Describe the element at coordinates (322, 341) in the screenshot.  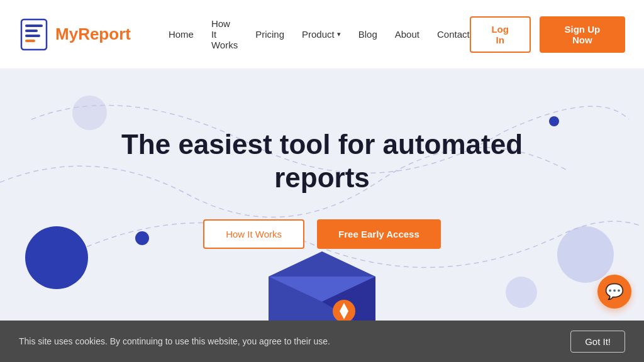
I see `cookie-banner: This site uses cookies. By continuing to…` at that location.